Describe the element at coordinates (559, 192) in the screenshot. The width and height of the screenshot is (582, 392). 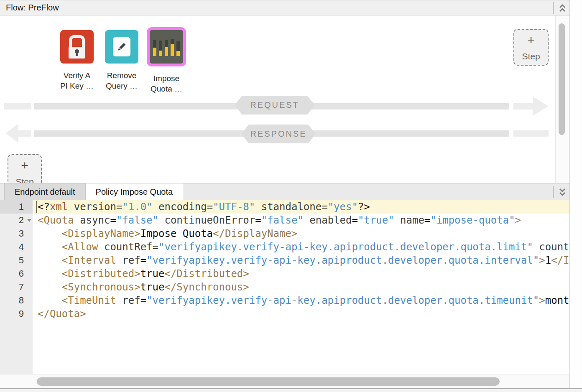
I see `tabbar-controls` at that location.